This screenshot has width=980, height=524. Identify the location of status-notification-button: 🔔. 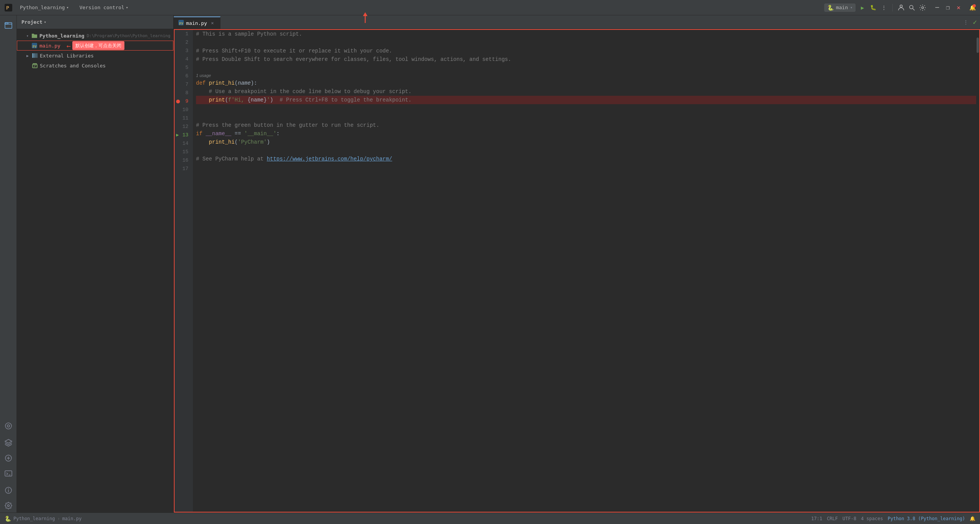
(972, 519).